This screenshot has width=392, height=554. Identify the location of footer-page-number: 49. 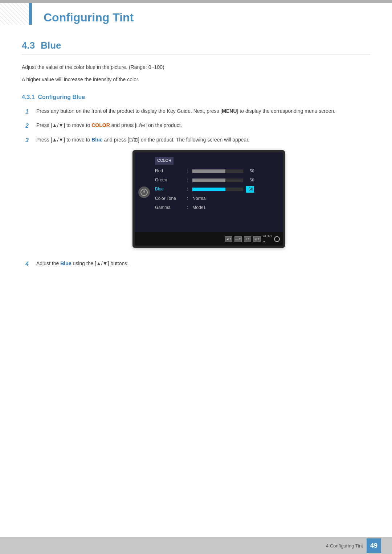
(374, 546).